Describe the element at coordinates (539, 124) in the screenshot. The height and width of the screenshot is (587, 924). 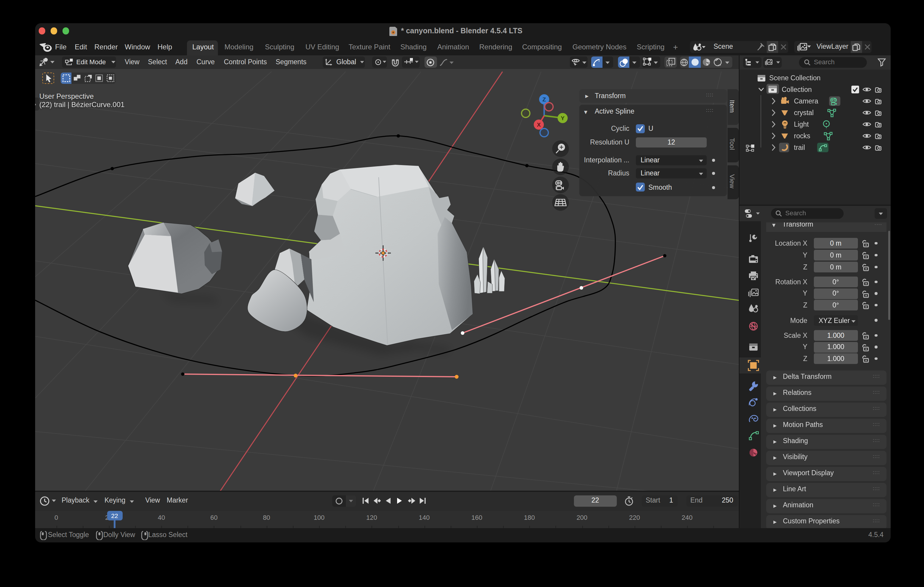
I see `svg-text: X` at that location.